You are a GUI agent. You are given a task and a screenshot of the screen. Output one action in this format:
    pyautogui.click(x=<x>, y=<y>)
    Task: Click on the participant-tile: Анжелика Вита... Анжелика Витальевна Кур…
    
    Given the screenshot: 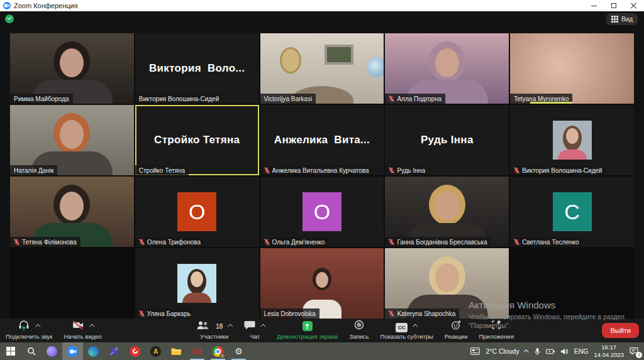 What is the action you would take?
    pyautogui.click(x=322, y=140)
    